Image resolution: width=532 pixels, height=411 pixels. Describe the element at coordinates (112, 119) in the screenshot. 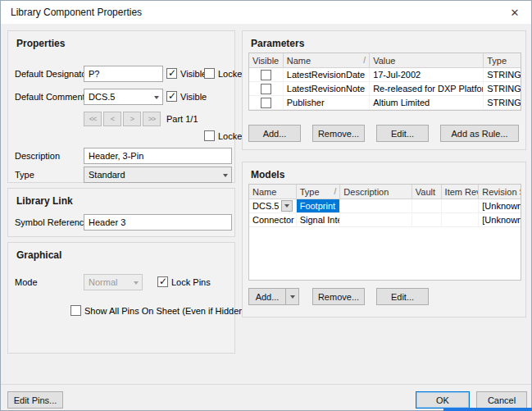

I see `previous-part-button: <` at that location.